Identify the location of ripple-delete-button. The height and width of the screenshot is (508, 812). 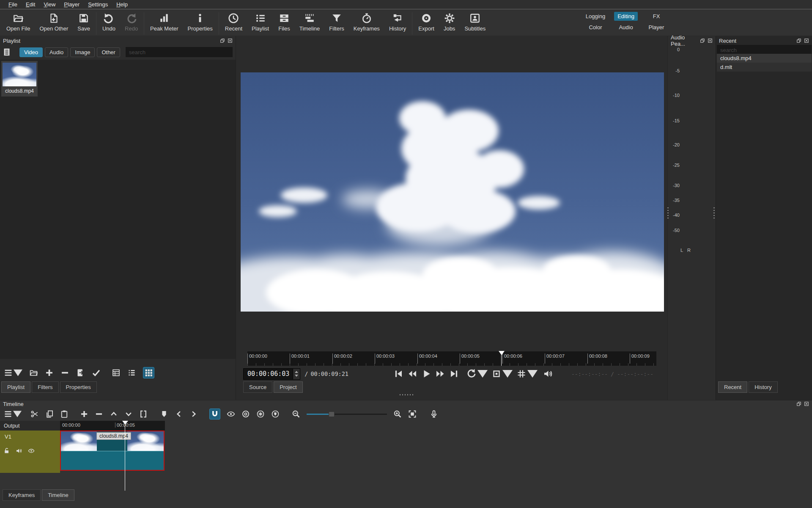
(99, 414).